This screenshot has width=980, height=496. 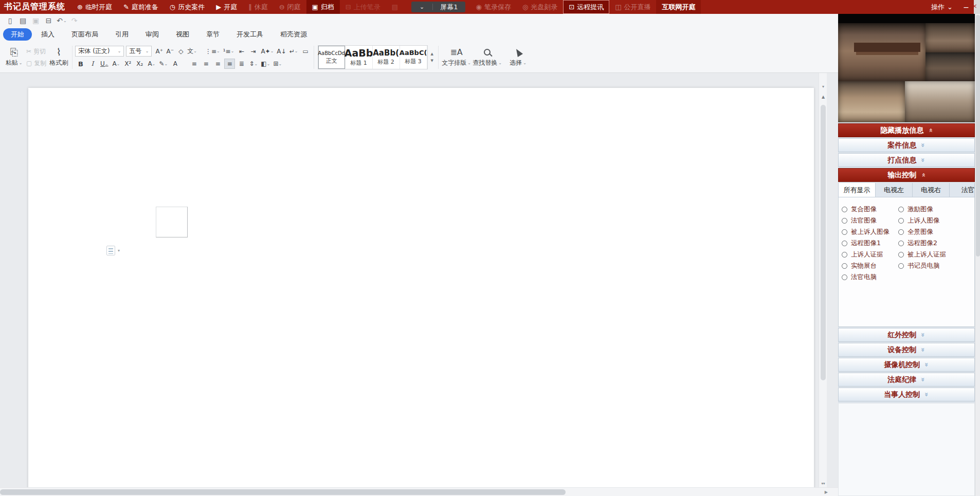 What do you see at coordinates (164, 64) in the screenshot?
I see `highlight-button: ✎ ⌄` at bounding box center [164, 64].